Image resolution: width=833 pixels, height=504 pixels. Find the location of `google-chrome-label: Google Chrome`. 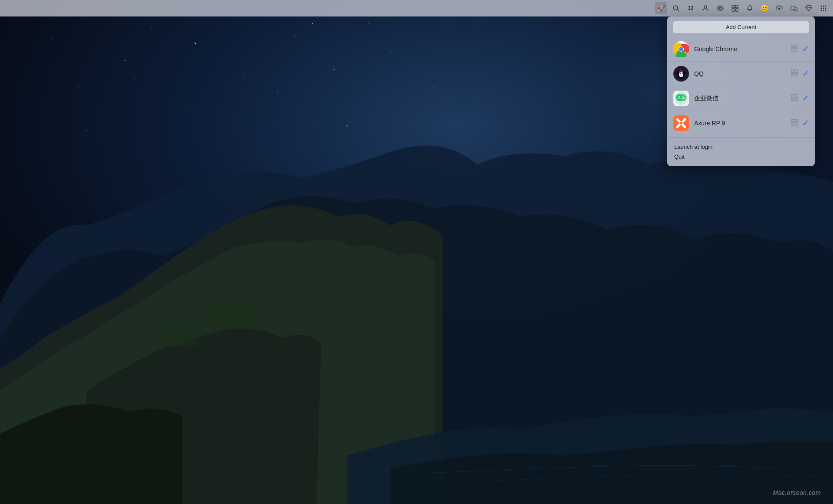

google-chrome-label: Google Chrome is located at coordinates (743, 49).